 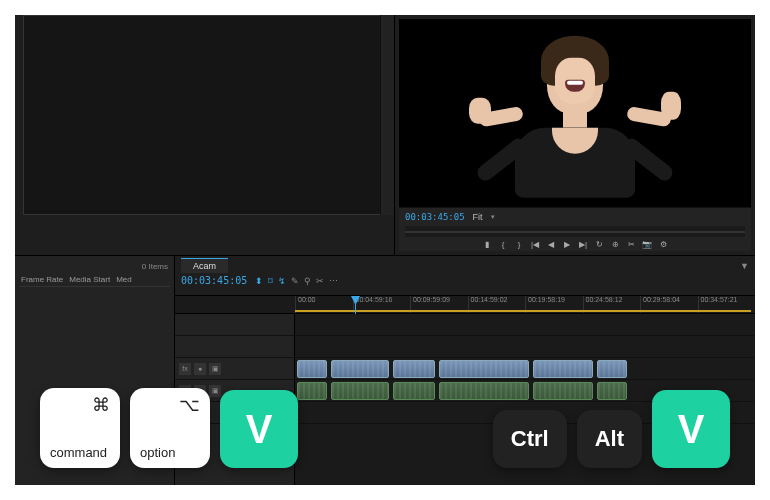 What do you see at coordinates (234, 347) in the screenshot?
I see `track-header-v2` at bounding box center [234, 347].